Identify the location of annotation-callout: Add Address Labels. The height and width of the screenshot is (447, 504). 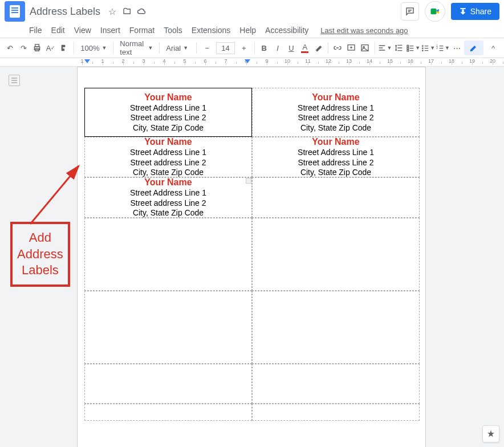
(40, 254).